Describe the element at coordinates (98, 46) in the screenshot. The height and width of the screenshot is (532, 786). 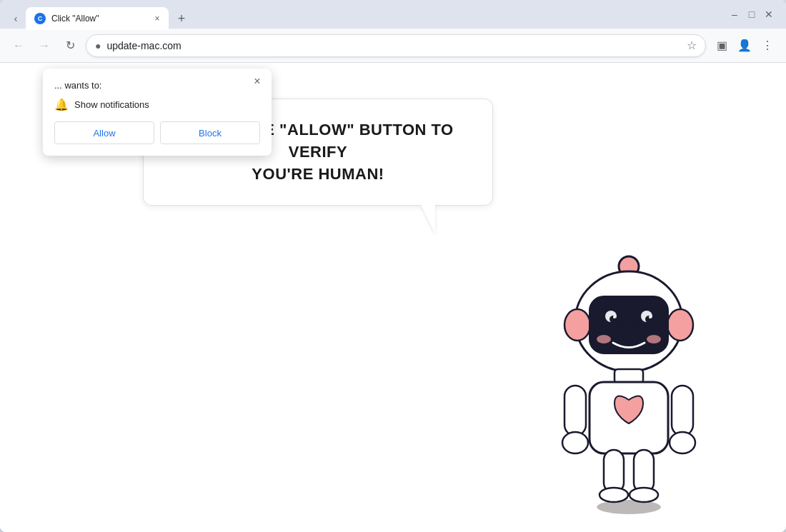
I see `secure-icon: ●` at that location.